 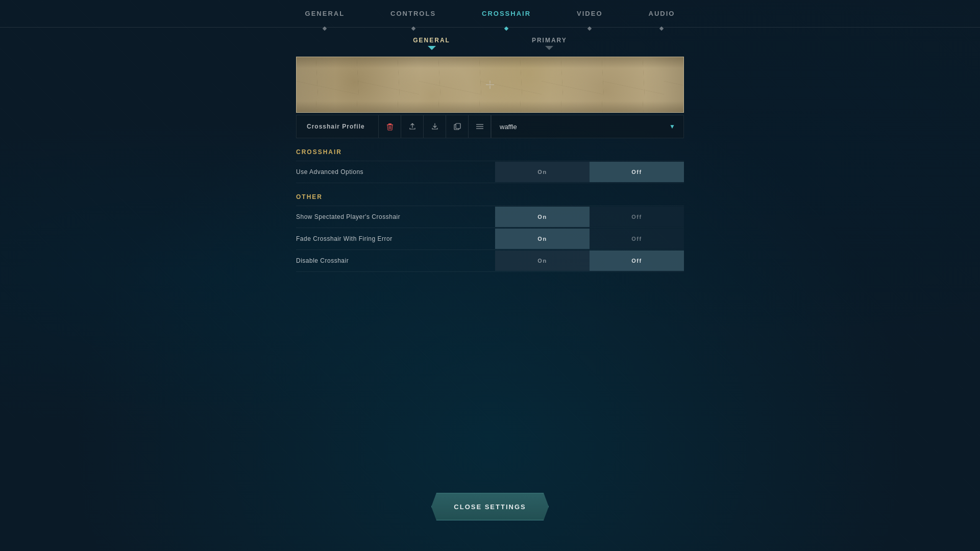 I want to click on delete-profile-button, so click(x=390, y=127).